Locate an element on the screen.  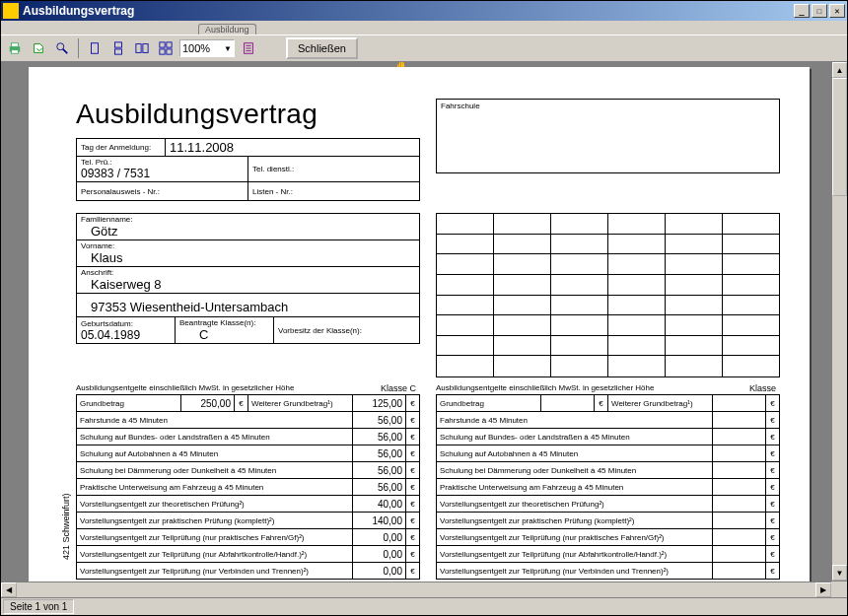
fit-width-button is located at coordinates (248, 48).